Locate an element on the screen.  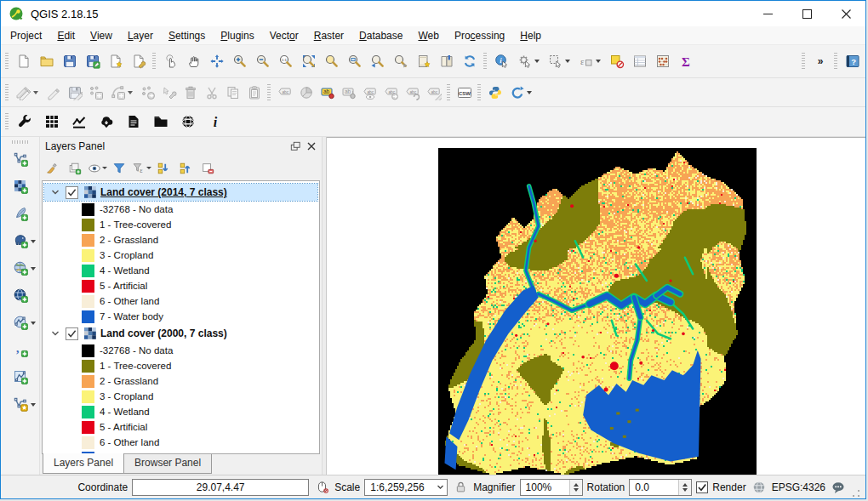
touch-pointer-button is located at coordinates (170, 61).